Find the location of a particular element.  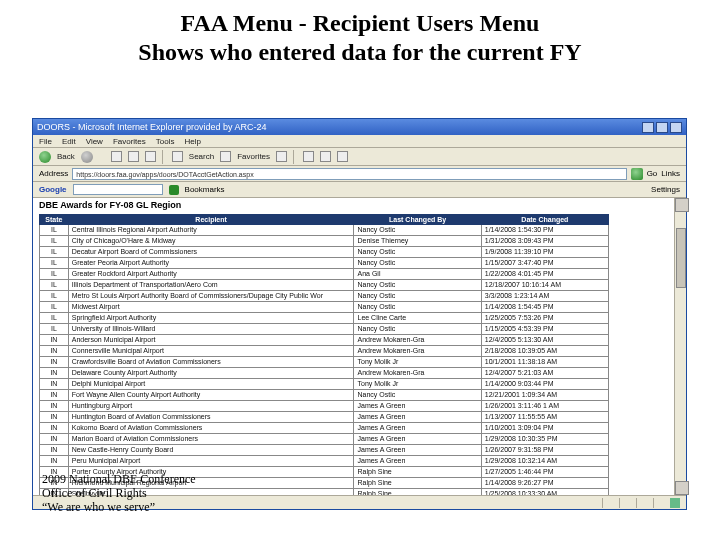

menubar: File Edit View Favorites Tools Help is located at coordinates (360, 142).